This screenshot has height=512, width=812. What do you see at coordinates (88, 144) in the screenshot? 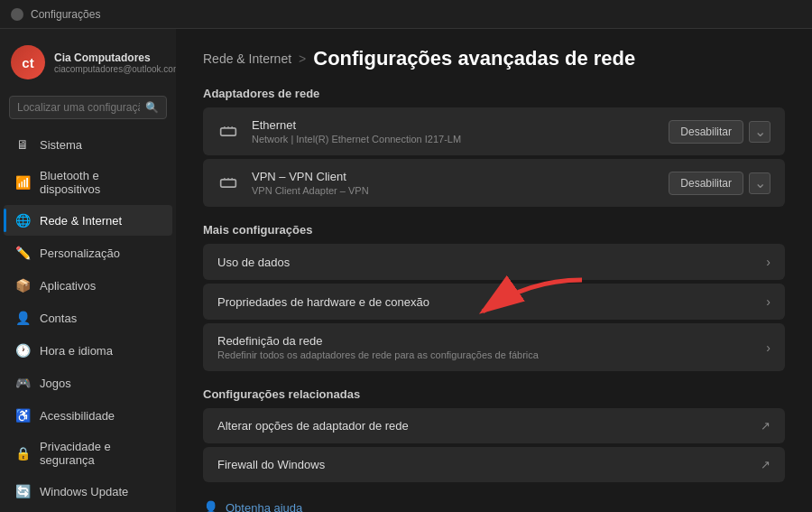
I see `sidebar-item-sistema: 🖥 Sistema` at bounding box center [88, 144].